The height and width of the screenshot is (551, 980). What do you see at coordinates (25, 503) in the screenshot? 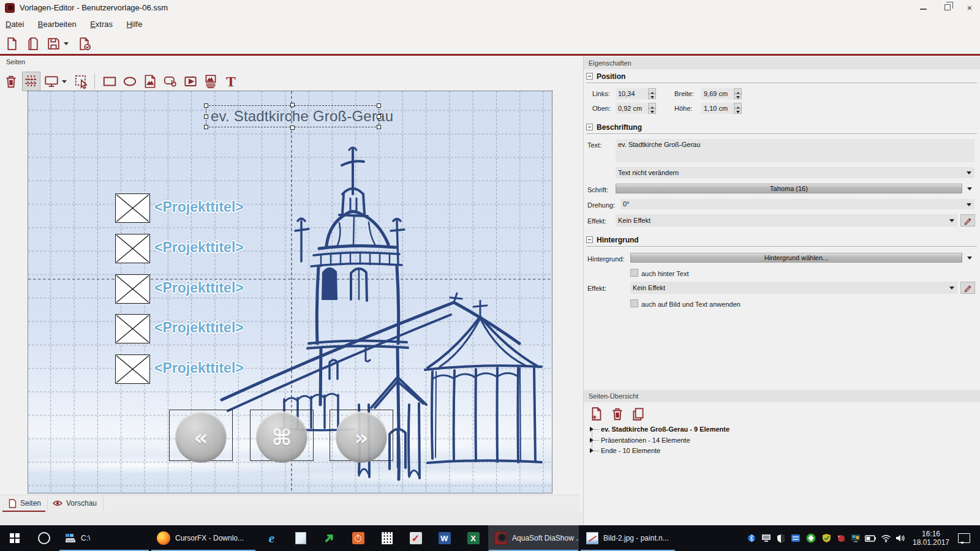
I see `tab-seiten: Seiten` at bounding box center [25, 503].